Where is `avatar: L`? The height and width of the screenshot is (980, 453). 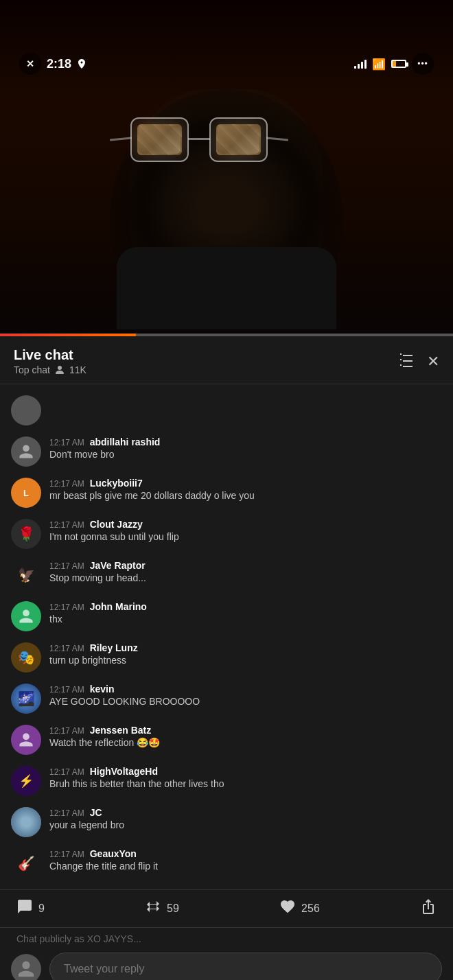 avatar: L is located at coordinates (26, 493).